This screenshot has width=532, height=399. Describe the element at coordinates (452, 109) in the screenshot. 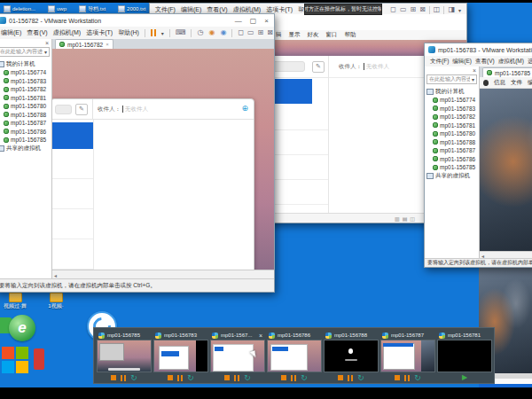

I see `vm-list-item: mp01-156783` at that location.